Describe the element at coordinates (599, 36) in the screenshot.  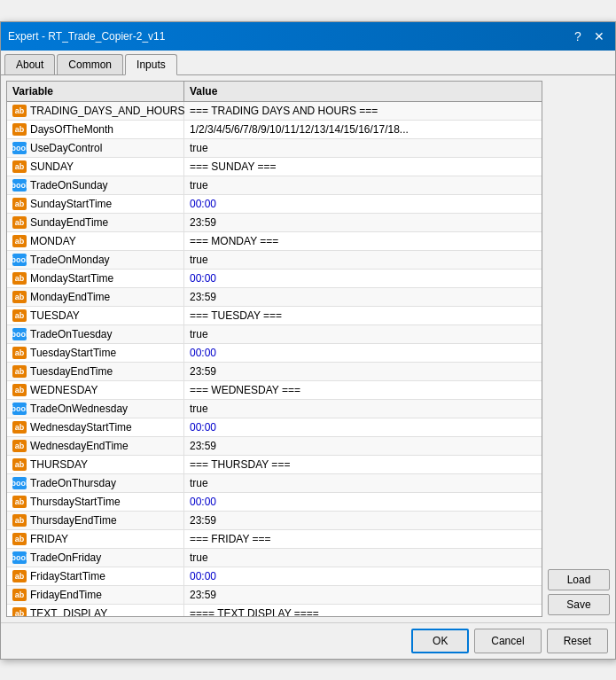
I see `close-button: ✕` at that location.